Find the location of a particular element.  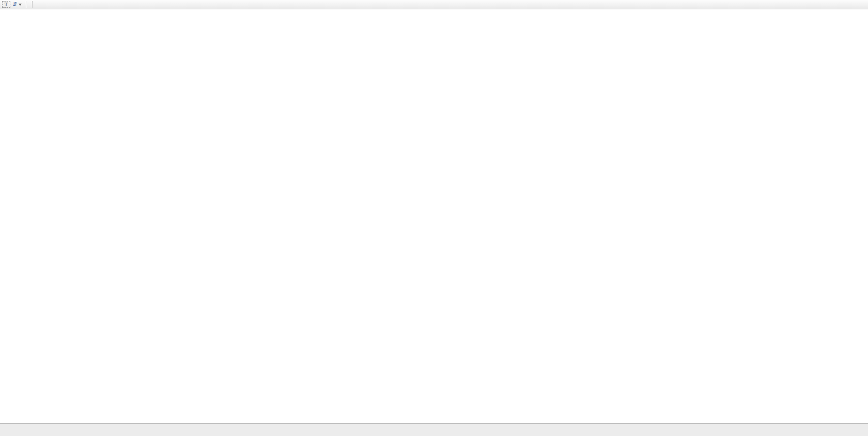

dropdown-caret-icon is located at coordinates (20, 5).